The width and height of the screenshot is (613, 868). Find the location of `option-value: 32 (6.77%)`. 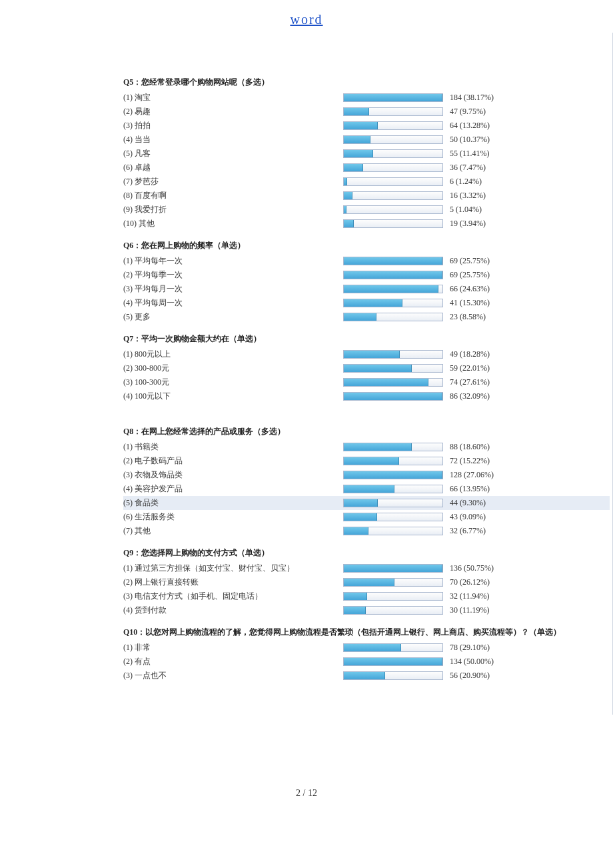

option-value: 32 (6.77%) is located at coordinates (470, 531).